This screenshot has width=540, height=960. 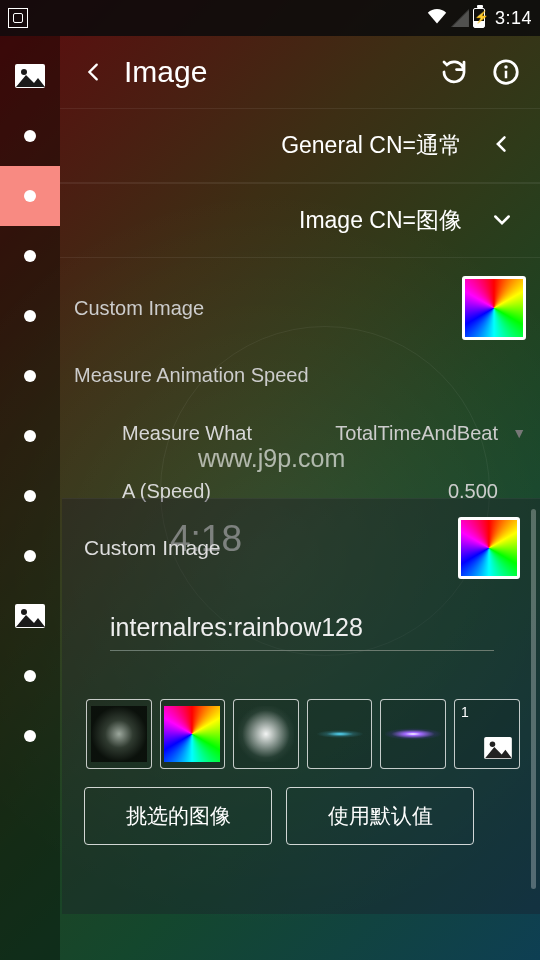 I want to click on setting-measure-what: Measure What TotalTimeAndBeat ▼, so click(x=300, y=433).